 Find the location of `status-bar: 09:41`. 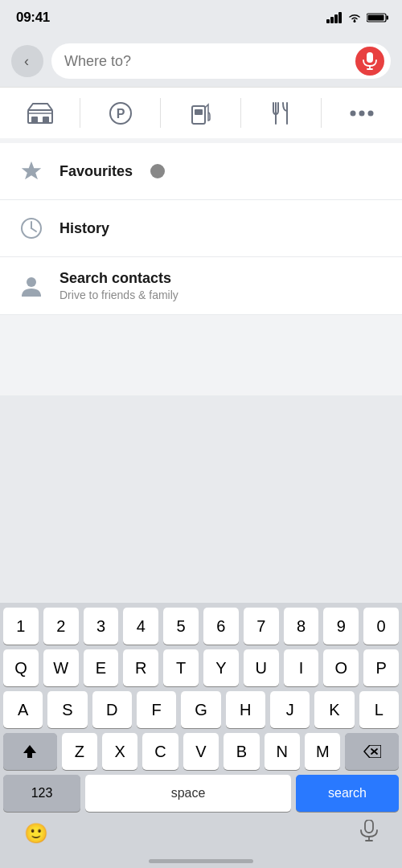

status-bar: 09:41 is located at coordinates (201, 18).